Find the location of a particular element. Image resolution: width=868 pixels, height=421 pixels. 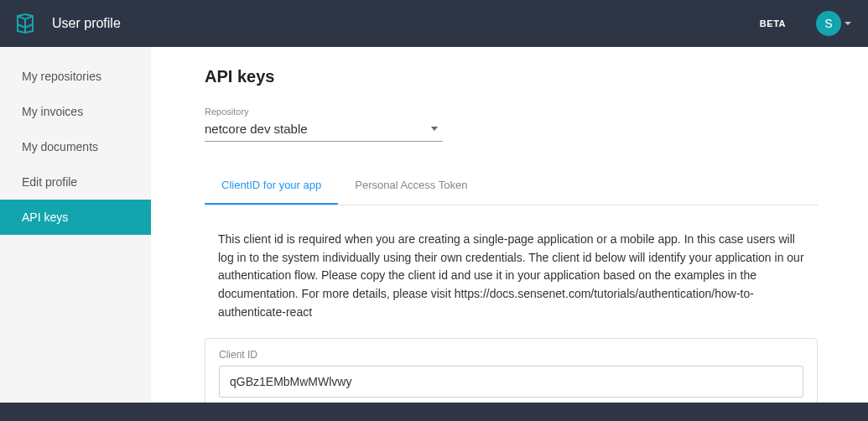

user-menu-button: S is located at coordinates (834, 23).